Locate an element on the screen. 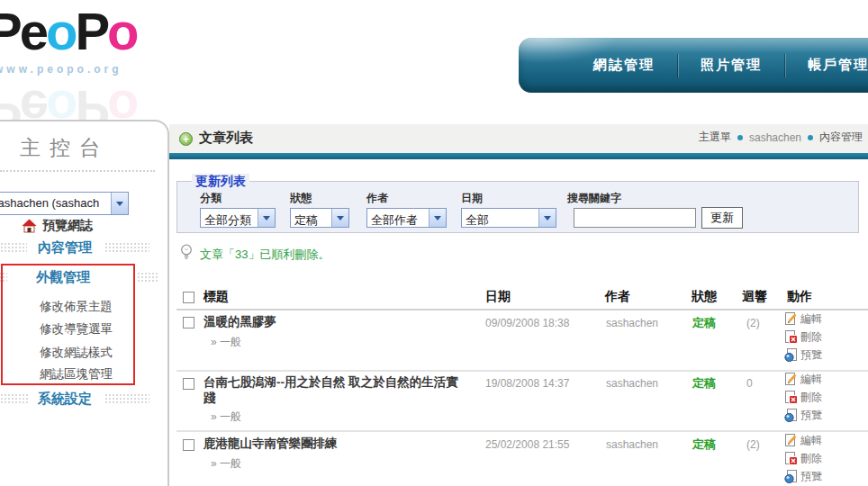 The width and height of the screenshot is (868, 486). nav-item-blog-management: 網誌管理 is located at coordinates (624, 65).